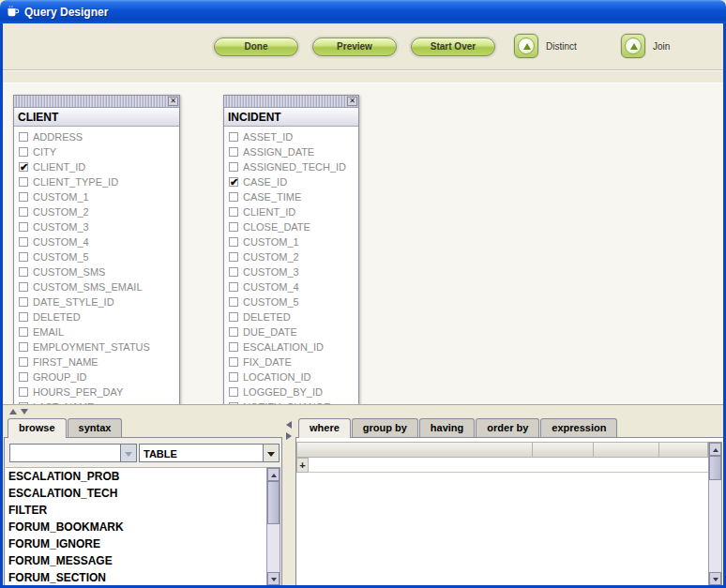 This screenshot has width=726, height=588. Describe the element at coordinates (24, 412) in the screenshot. I see `collapse-down-icon` at that location.